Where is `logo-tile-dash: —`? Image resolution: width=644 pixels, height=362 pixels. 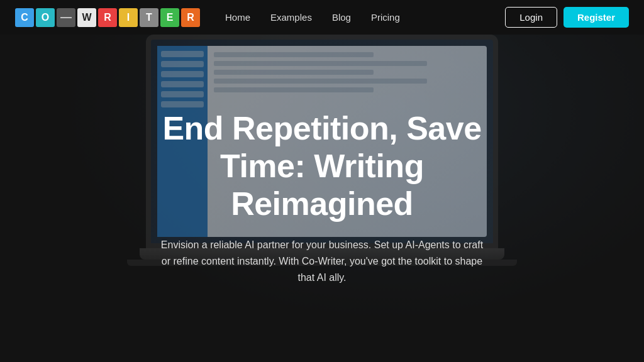
logo-tile-dash: — is located at coordinates (66, 18).